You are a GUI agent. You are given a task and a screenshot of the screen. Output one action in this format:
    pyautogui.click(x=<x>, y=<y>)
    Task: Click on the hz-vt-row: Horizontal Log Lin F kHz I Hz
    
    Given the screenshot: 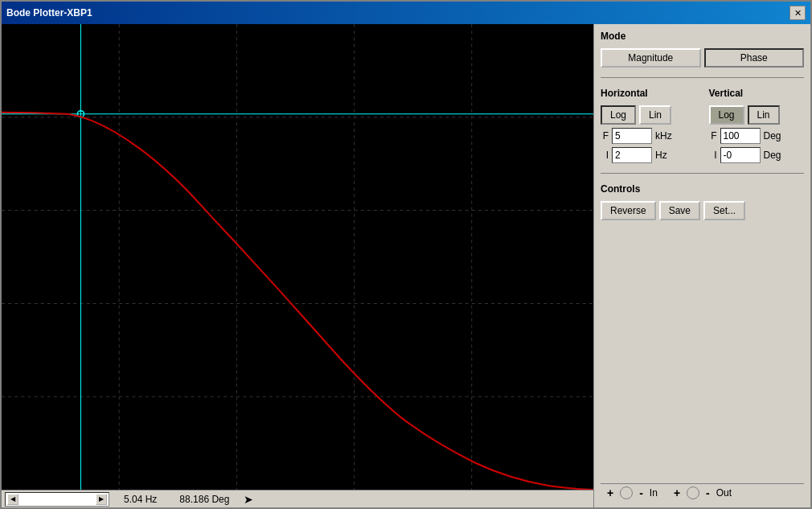 What is the action you would take?
    pyautogui.click(x=703, y=125)
    